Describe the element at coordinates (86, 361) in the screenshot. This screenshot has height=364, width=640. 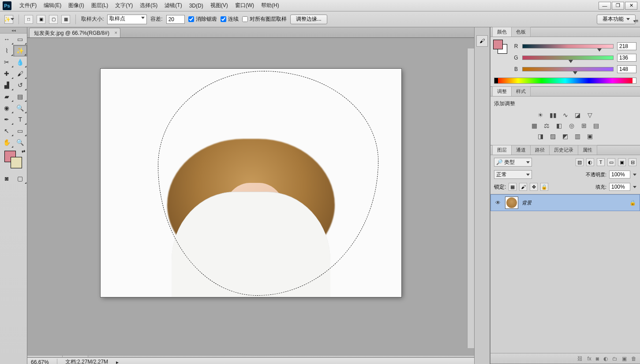
I see `doc-info: 文档:2.27M/2.27M` at that location.